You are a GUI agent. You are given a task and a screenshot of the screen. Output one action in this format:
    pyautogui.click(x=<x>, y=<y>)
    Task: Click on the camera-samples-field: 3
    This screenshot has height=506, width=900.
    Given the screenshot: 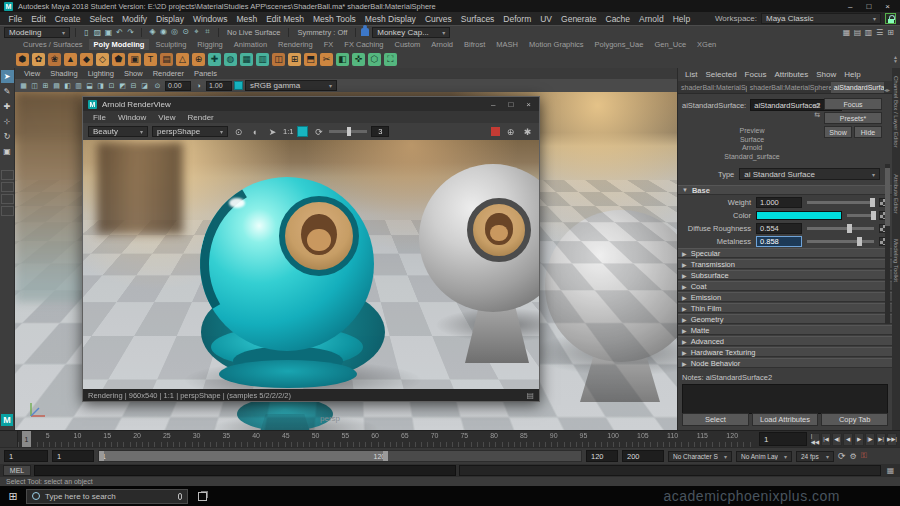 What is the action you would take?
    pyautogui.click(x=380, y=132)
    